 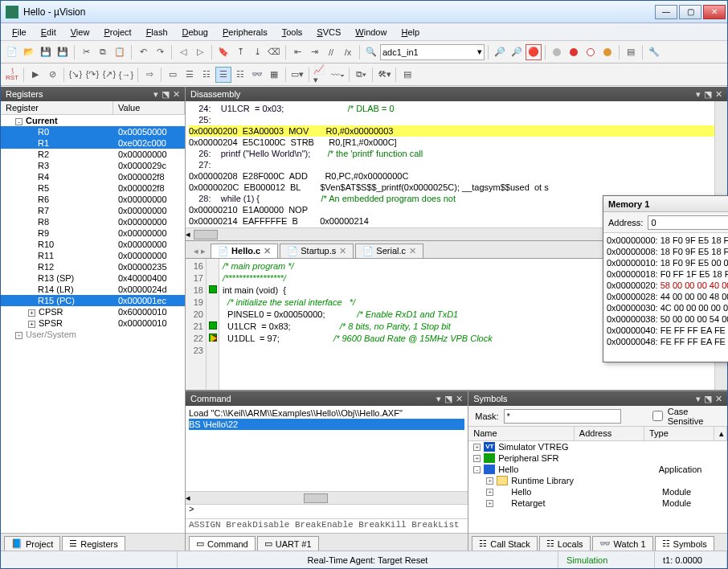 What do you see at coordinates (12, 52) in the screenshot?
I see `new-file-icon: 📄` at bounding box center [12, 52].